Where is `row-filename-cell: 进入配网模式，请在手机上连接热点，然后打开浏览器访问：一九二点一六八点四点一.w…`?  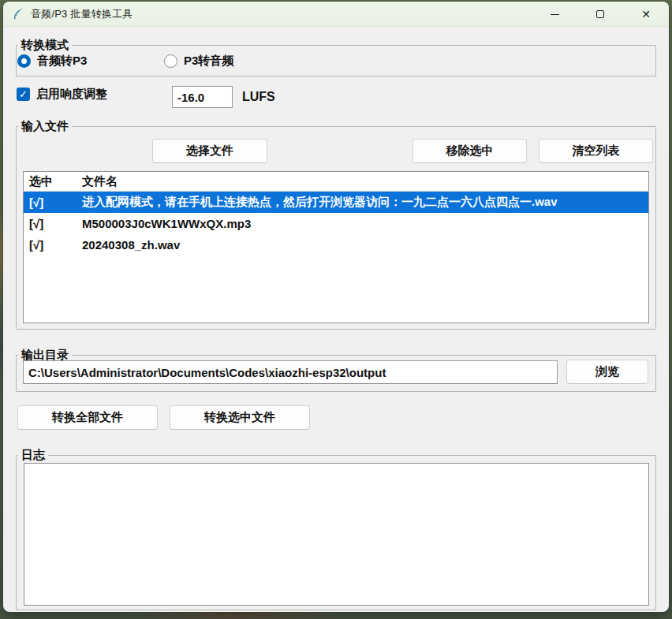 row-filename-cell: 进入配网模式，请在手机上连接热点，然后打开浏览器访问：一九二点一六八点四点一.w… is located at coordinates (365, 202).